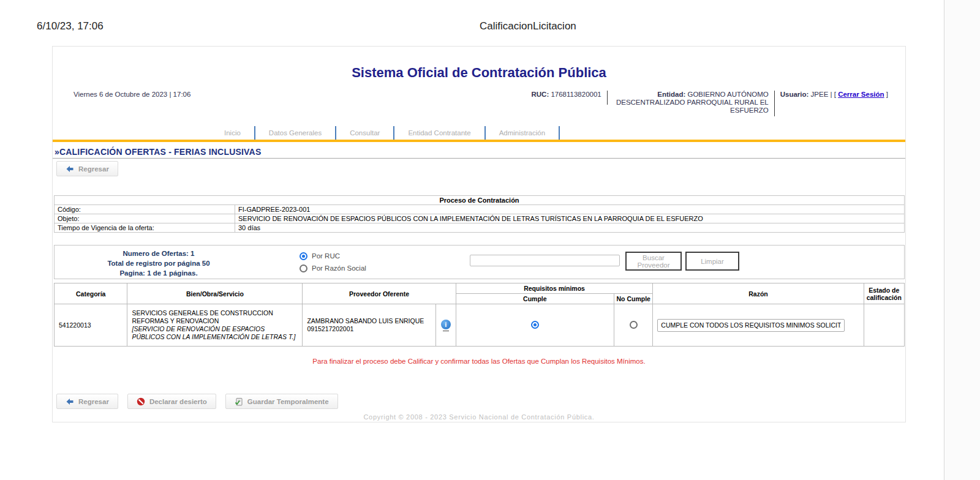  I want to click on offers-summary: Numero de Ofertas: 1 Total de registro p…, so click(159, 263).